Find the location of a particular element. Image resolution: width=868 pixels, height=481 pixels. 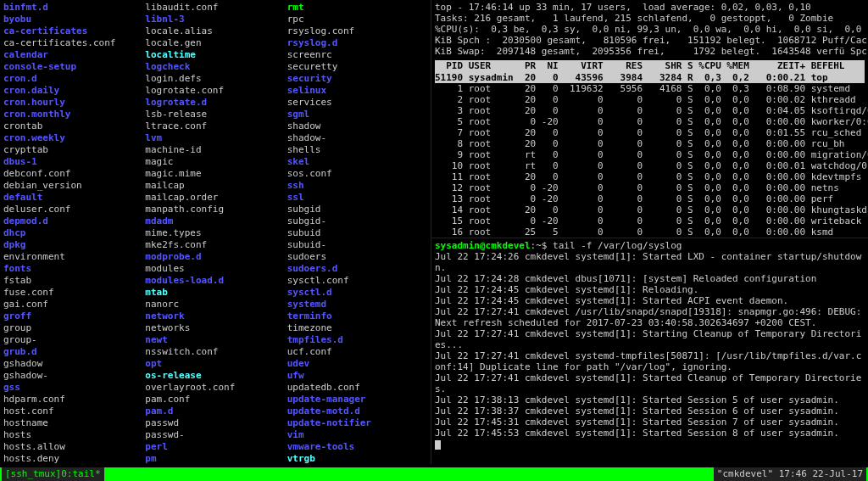

top-summary-4: KiB Spch : 2030500 gesamt, 810596 frei, … is located at coordinates (649, 41).